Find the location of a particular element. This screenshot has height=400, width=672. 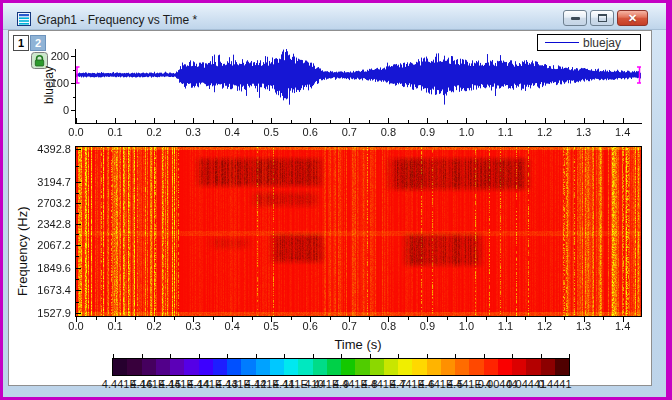

spec-y-tick-label: 4392.8 is located at coordinates (50, 149).